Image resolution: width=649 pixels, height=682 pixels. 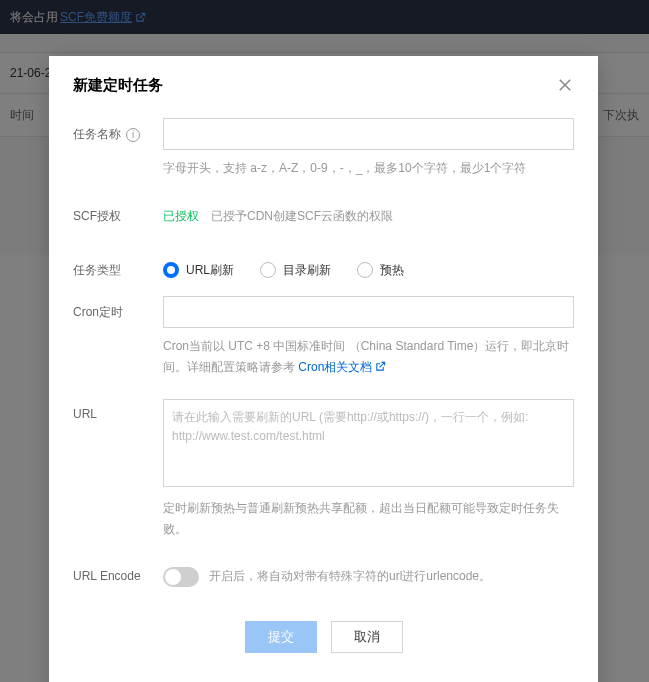 What do you see at coordinates (118, 266) in the screenshot?
I see `label-task-type: 任务类型` at bounding box center [118, 266].